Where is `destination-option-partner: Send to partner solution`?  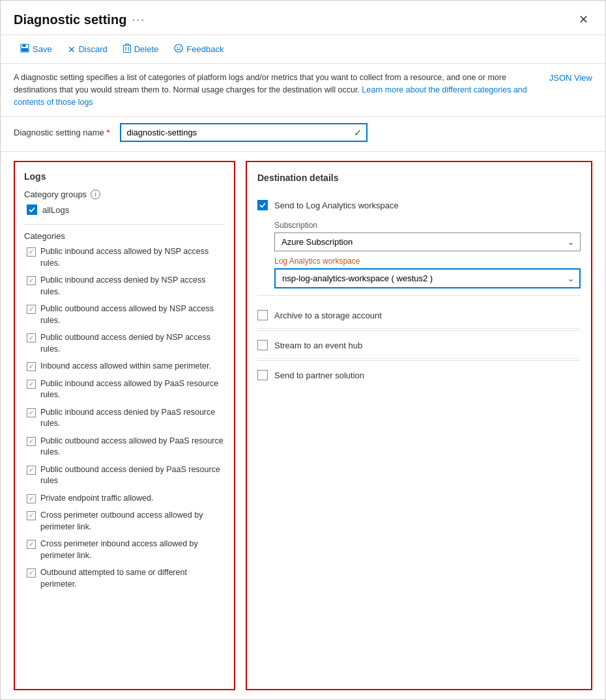 destination-option-partner: Send to partner solution is located at coordinates (419, 375).